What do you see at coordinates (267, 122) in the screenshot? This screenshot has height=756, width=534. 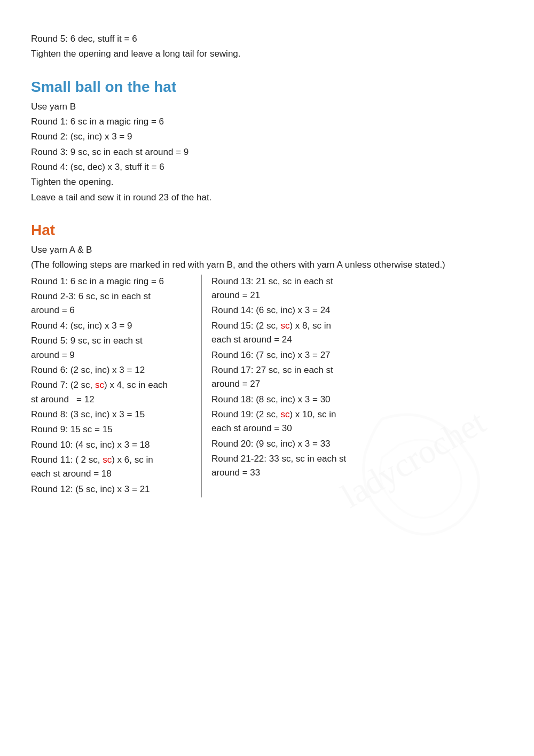 I see `sb-line-1: Round 1: 6 sc in a magic ring = 6` at bounding box center [267, 122].